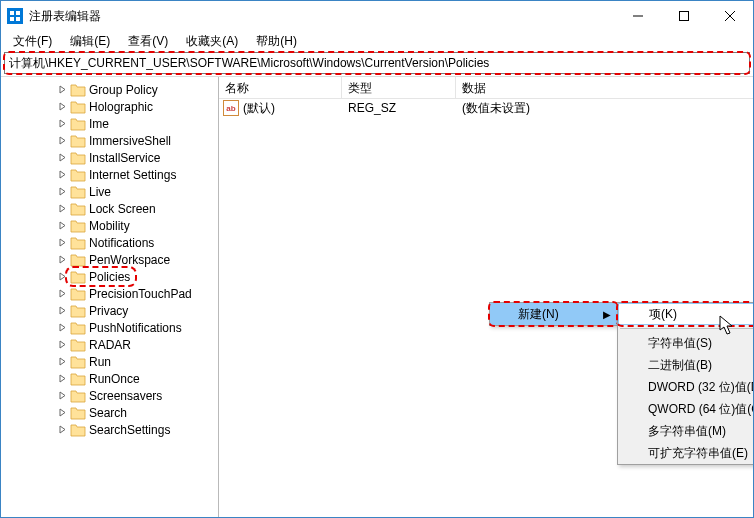 The height and width of the screenshot is (518, 754). What do you see at coordinates (493, 108) in the screenshot?
I see `value-data: (数值未设置)` at bounding box center [493, 108].